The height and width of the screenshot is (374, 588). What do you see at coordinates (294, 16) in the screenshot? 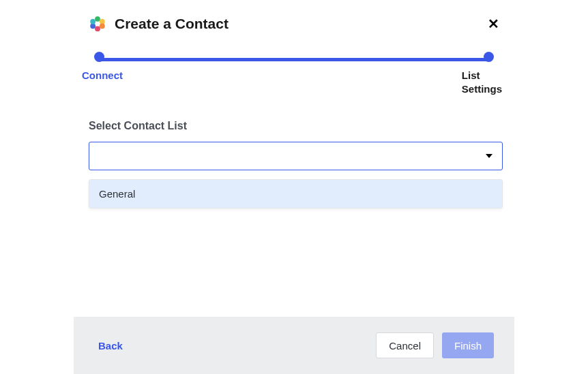
I see `dialog-header: Create a Contact ✕` at bounding box center [294, 16].